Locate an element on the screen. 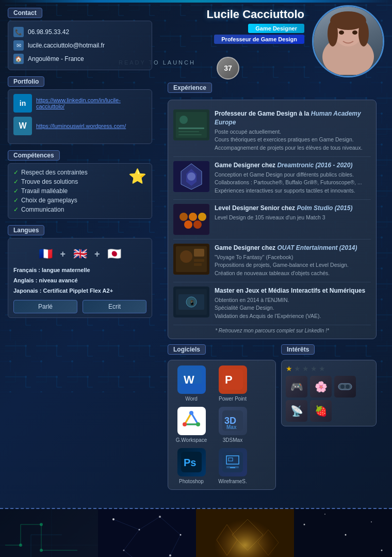 Image resolution: width=392 pixels, height=557 pixels. interest-gaming: 🎮 is located at coordinates (297, 387).